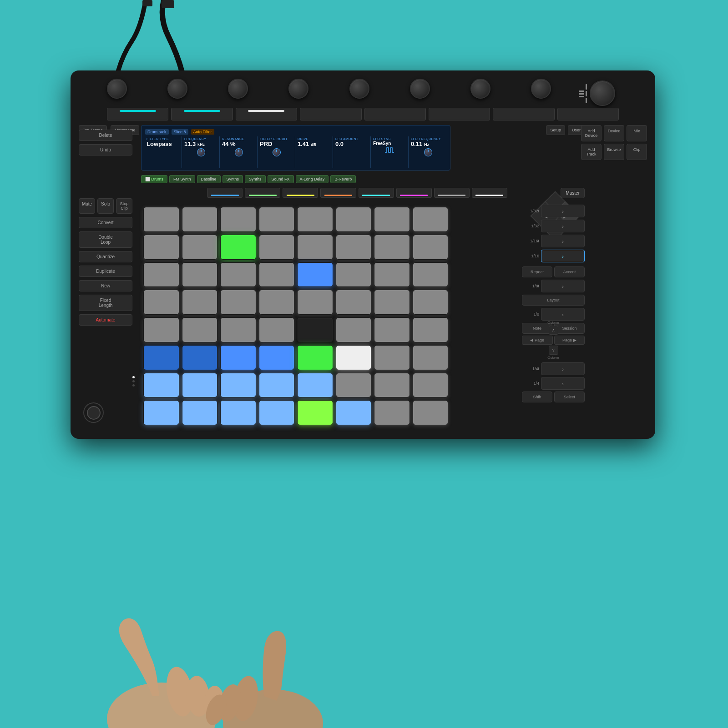  What do you see at coordinates (106, 240) in the screenshot?
I see `double-loop-button: DoubleLoop` at bounding box center [106, 240].